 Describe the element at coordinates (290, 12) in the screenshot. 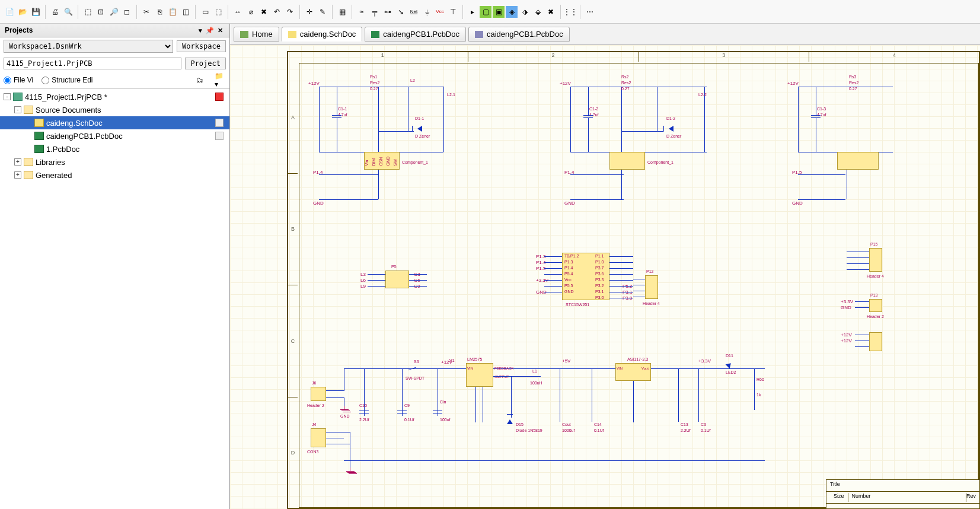

I see `tb-redo-icon: ↷` at that location.